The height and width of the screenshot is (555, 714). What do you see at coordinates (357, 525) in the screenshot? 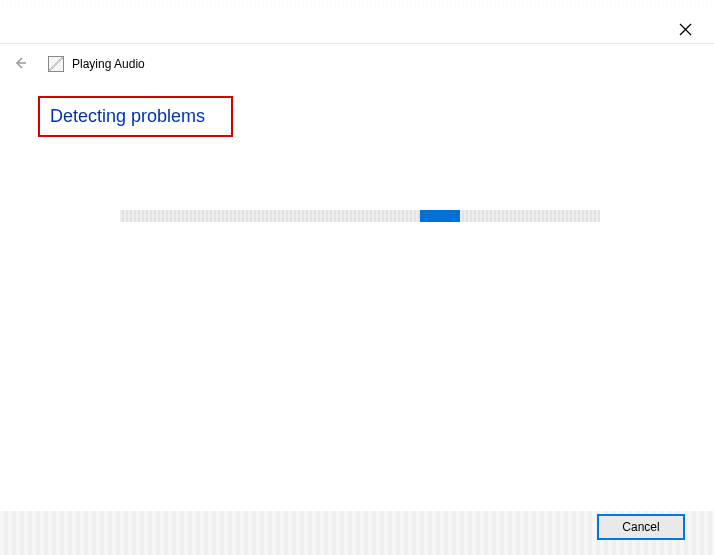
I see `wizard-footer: Cancel` at bounding box center [357, 525].